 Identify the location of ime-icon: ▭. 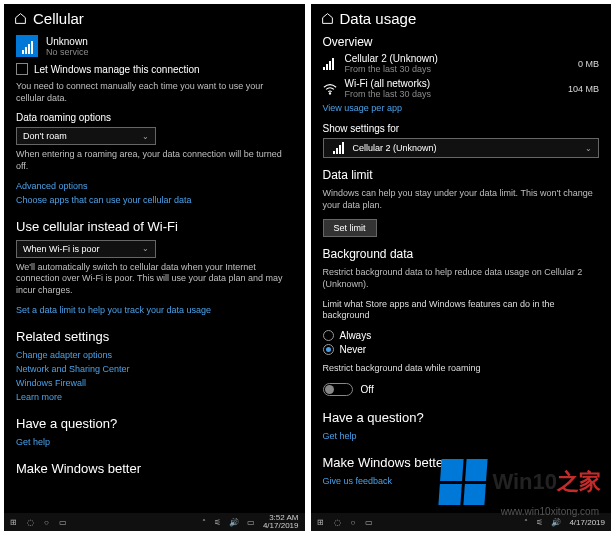
(251, 522).